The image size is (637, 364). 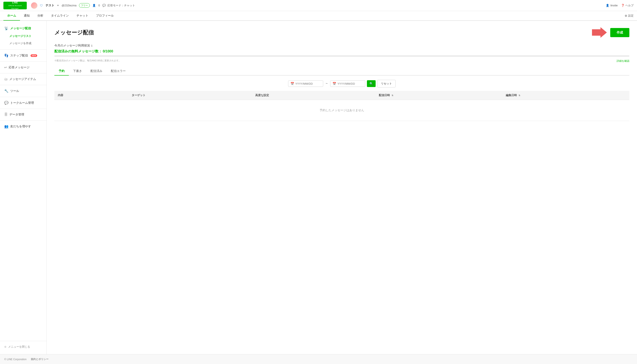 I want to click on nav-right: ⚙ 設定, so click(x=631, y=16).